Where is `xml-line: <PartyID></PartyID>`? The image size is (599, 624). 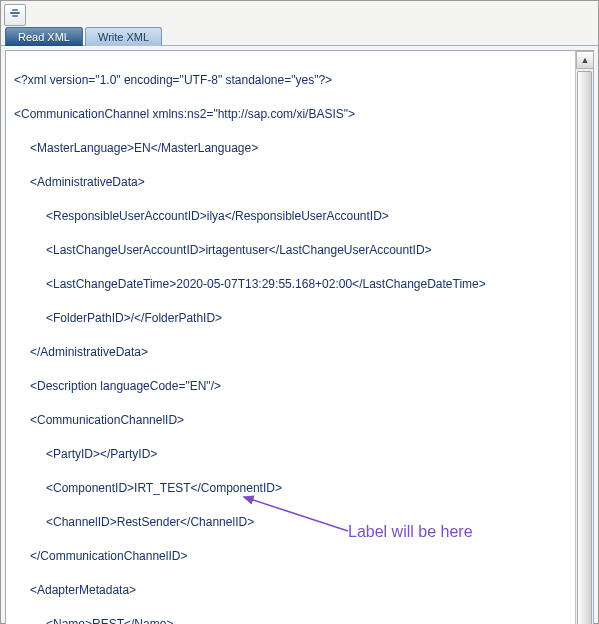 xml-line: <PartyID></PartyID> is located at coordinates (292, 454).